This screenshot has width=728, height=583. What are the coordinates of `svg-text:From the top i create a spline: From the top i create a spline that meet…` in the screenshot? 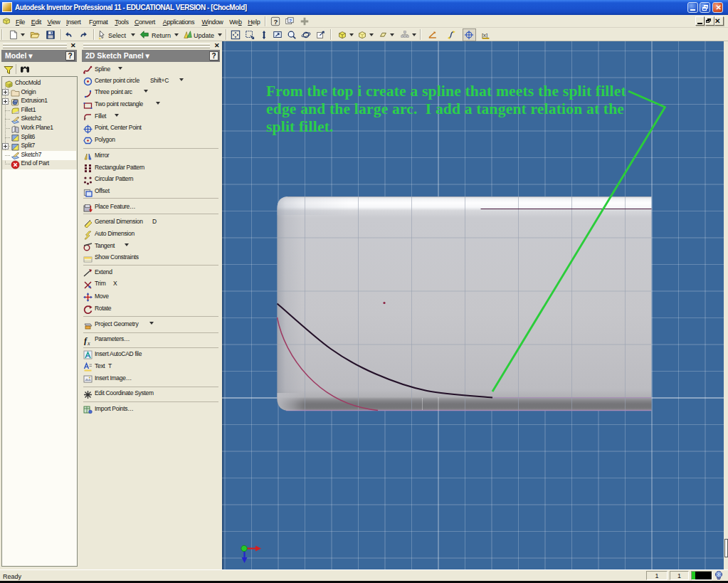 It's located at (446, 91).